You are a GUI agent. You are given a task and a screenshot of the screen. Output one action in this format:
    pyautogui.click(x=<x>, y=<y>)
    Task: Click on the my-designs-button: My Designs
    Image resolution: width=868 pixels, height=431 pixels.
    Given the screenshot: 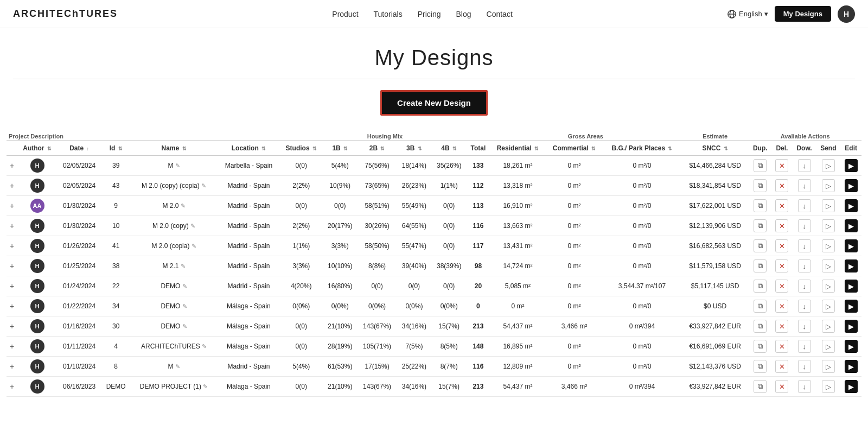 What is the action you would take?
    pyautogui.click(x=803, y=14)
    